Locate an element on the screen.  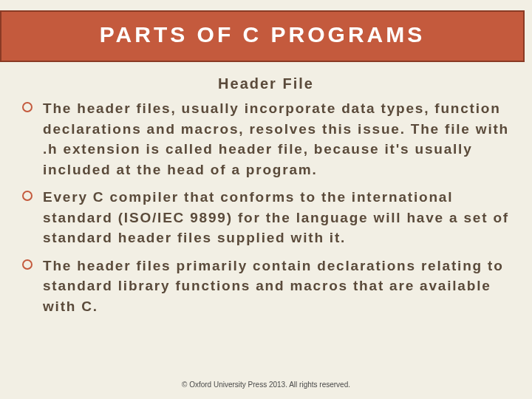
bullet-text: Every C compiler that conforms to the in… is located at coordinates (276, 217).